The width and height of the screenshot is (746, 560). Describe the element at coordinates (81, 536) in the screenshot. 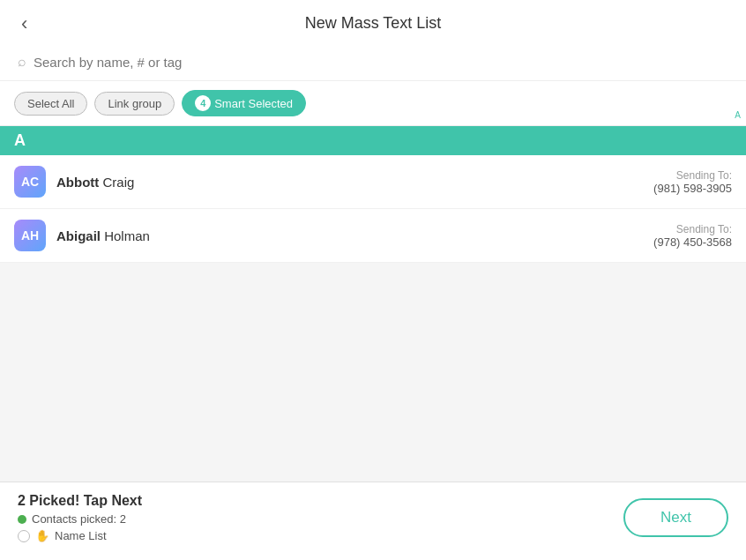

I see `name-list-label: Name List` at that location.